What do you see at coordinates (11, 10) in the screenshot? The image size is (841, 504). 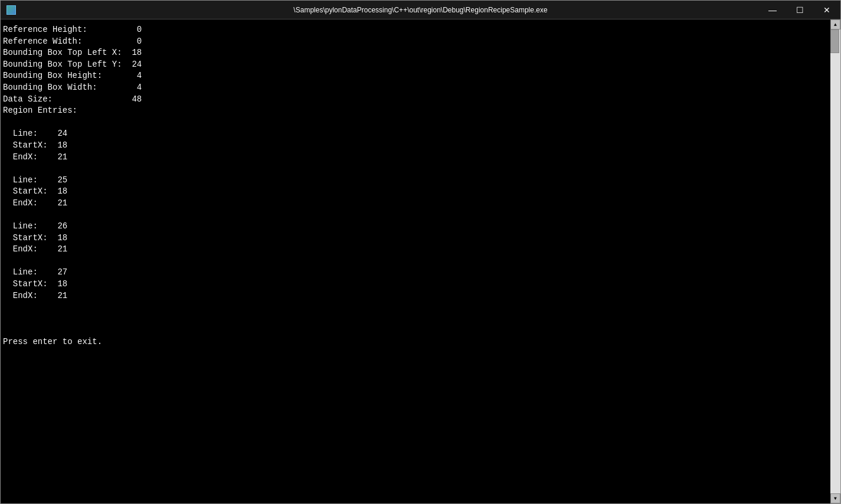 I see `app-icon` at bounding box center [11, 10].